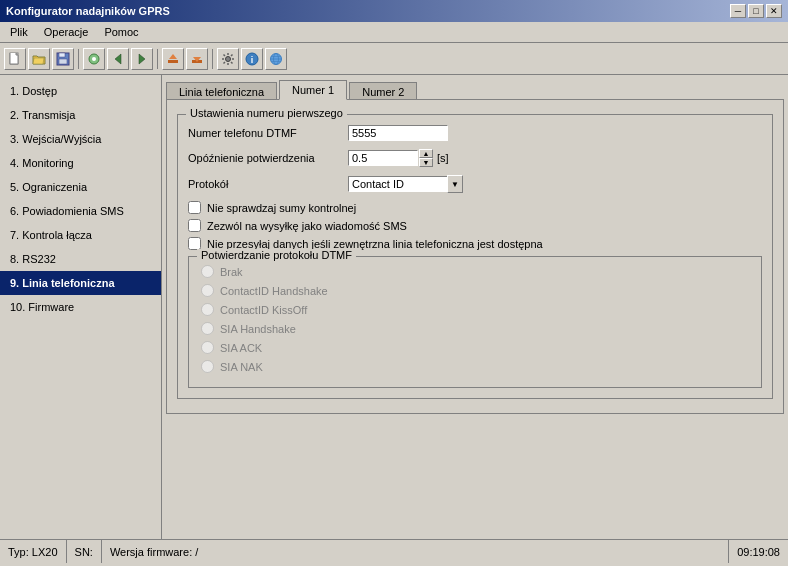 The width and height of the screenshot is (788, 566). Describe the element at coordinates (475, 290) in the screenshot. I see `radio-row-contactid-handshake: ContactID Handshake` at that location.